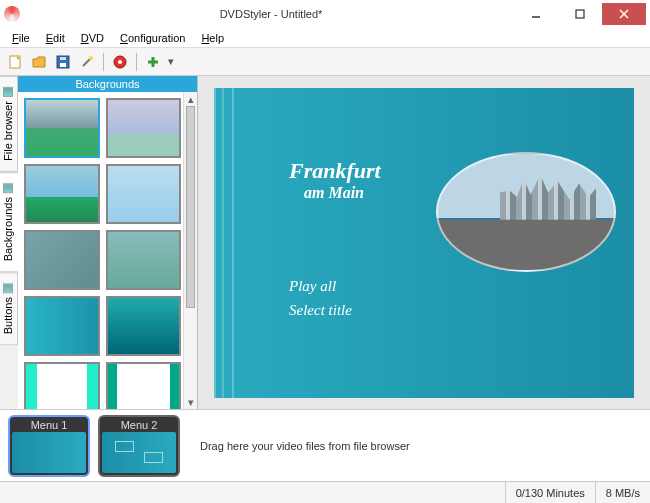  Describe the element at coordinates (9, 222) in the screenshot. I see `tab-backgrounds: Backgrounds` at that location.